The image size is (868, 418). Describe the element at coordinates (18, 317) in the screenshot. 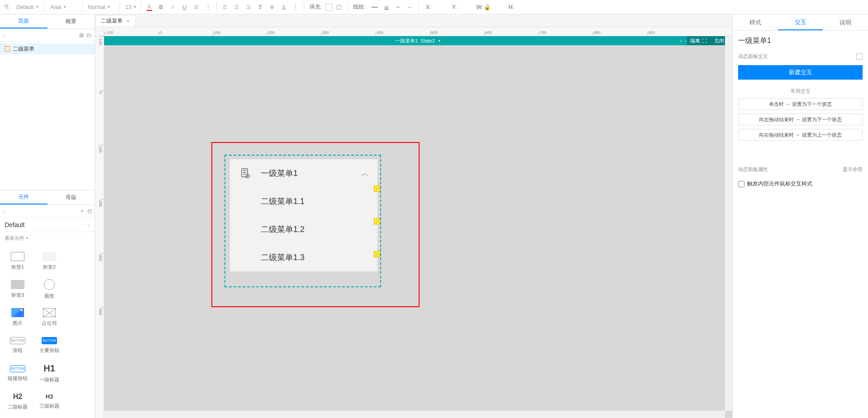

I see `widget-image: 图片` at that location.